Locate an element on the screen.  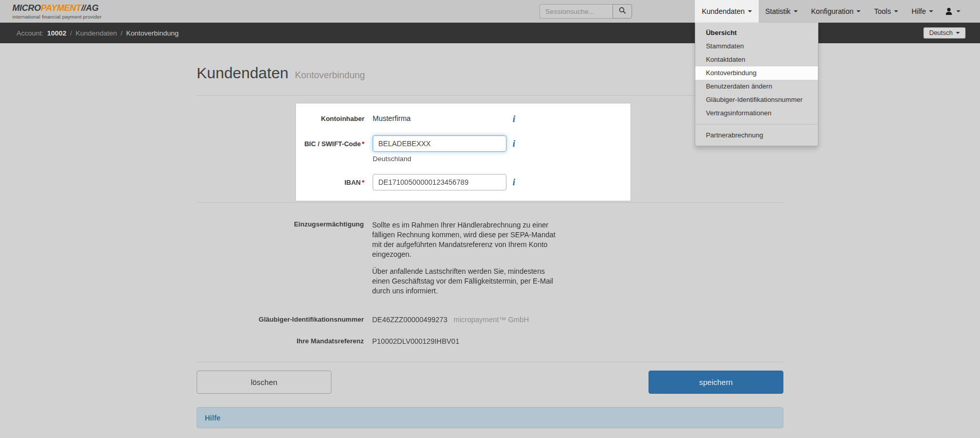
bic-row: BIC / SWIFT-Code* Deutschland i is located at coordinates (458, 149).